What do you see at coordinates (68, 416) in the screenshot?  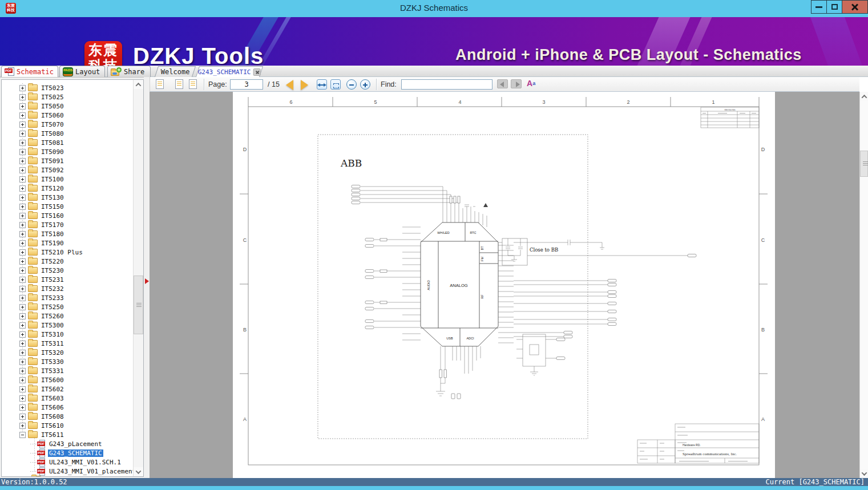 I see `tree-row: IT5608` at bounding box center [68, 416].